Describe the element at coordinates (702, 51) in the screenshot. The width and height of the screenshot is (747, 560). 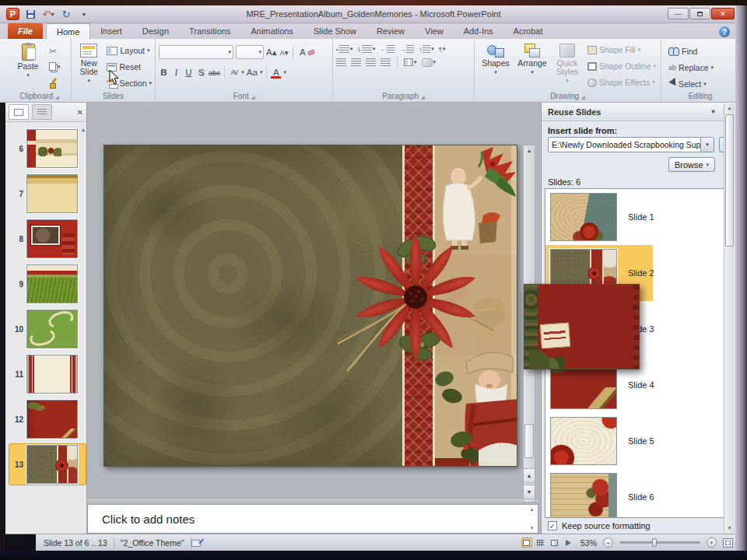
I see `find-button: Find` at that location.